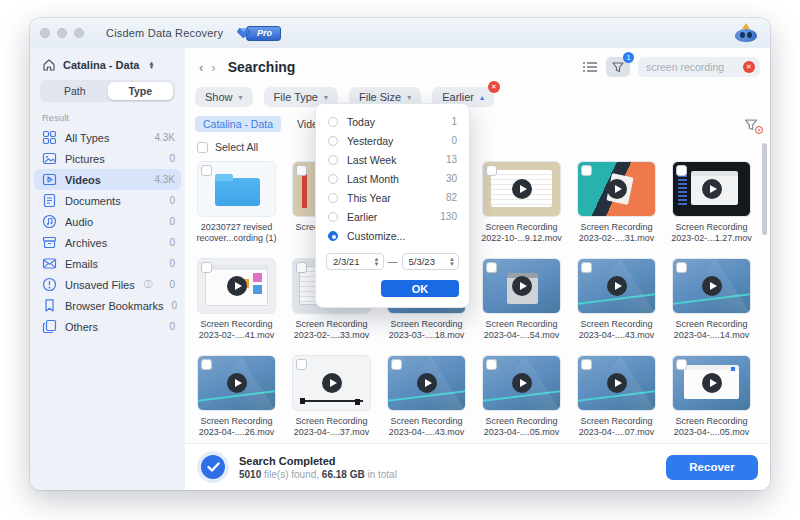 This screenshot has width=800, height=520. I want to click on file-card: Screen Recording2023-02-....41.mov, so click(236, 300).